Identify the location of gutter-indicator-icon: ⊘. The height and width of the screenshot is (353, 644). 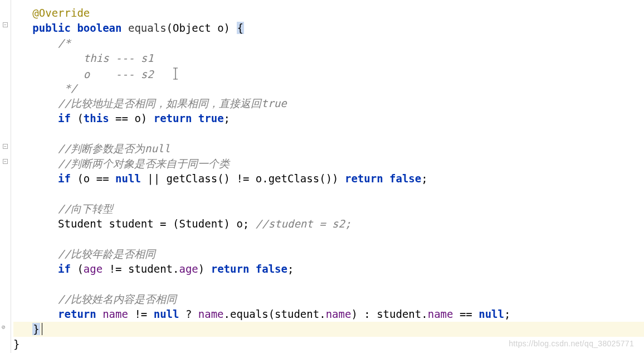
(3, 327).